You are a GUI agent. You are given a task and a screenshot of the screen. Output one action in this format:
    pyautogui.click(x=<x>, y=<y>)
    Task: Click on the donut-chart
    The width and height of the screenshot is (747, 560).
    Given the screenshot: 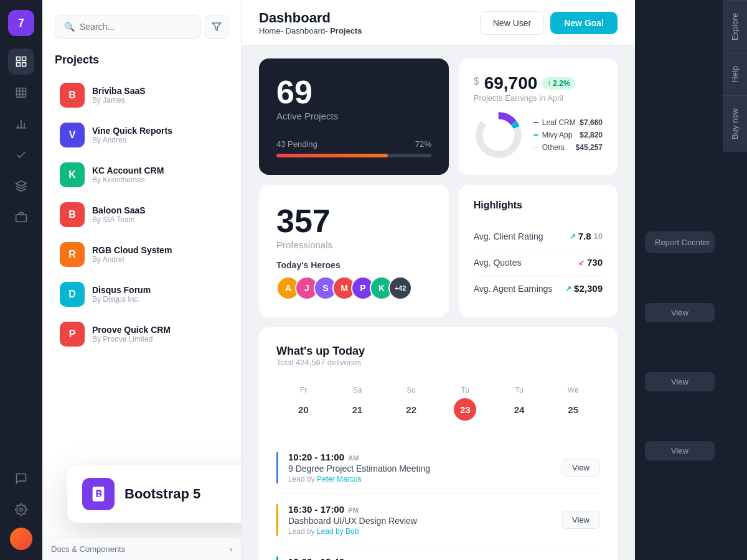 What is the action you would take?
    pyautogui.click(x=499, y=135)
    